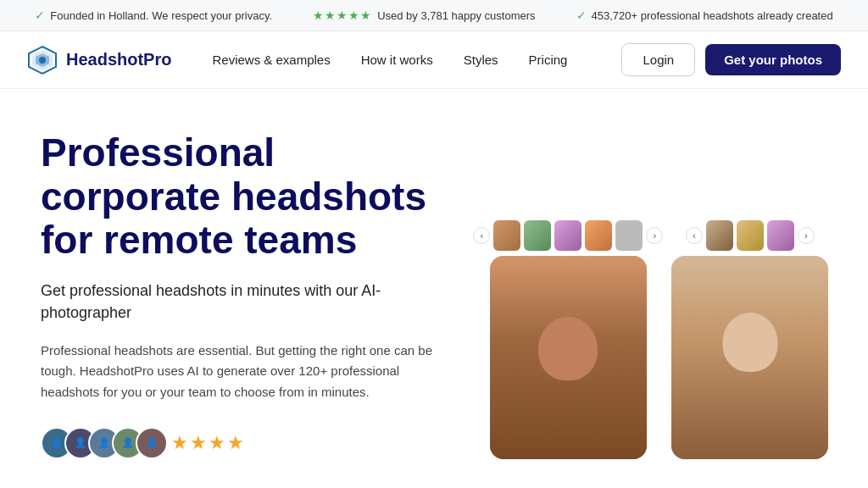 Image resolution: width=868 pixels, height=488 pixels. Describe the element at coordinates (240, 372) in the screenshot. I see `hero-description: Professional headshots are essential. Bu…` at that location.